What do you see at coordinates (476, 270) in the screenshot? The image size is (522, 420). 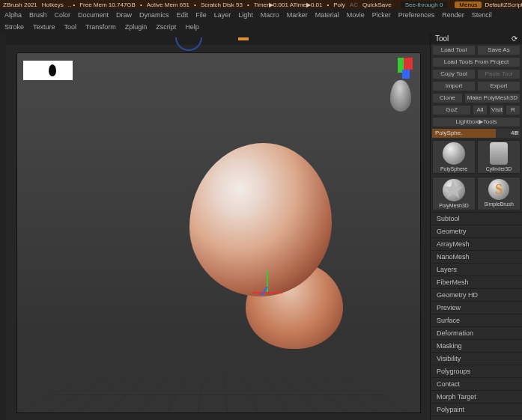 I see `section-layers: Layers` at bounding box center [476, 270].